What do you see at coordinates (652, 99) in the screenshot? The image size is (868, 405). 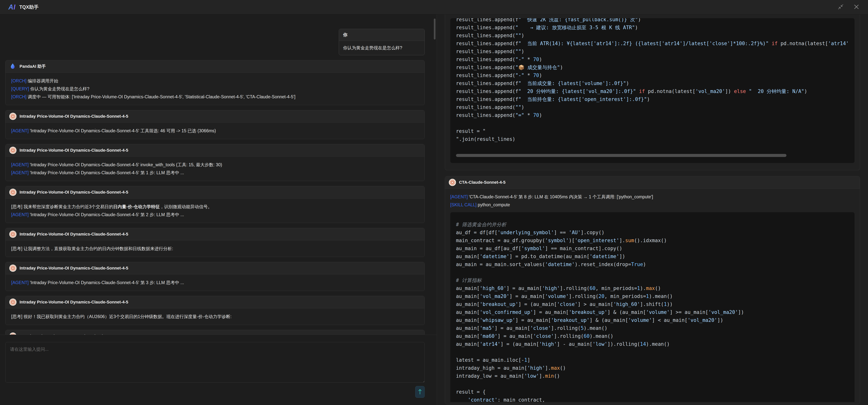 I see `code-line: result_lines.append(f" 当前持仓量: {latest['o…` at bounding box center [652, 99].